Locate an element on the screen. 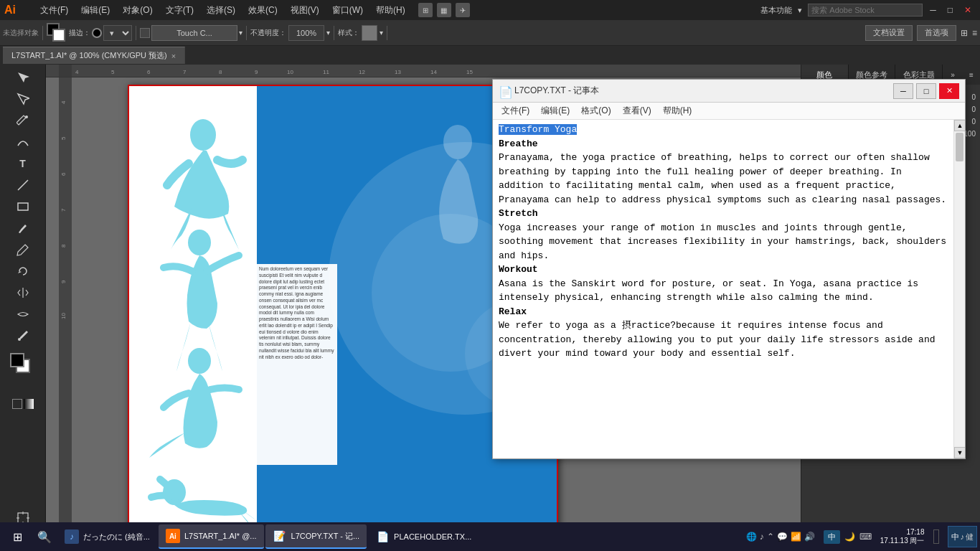  touch-dropdown-icon: ▾ is located at coordinates (241, 33).